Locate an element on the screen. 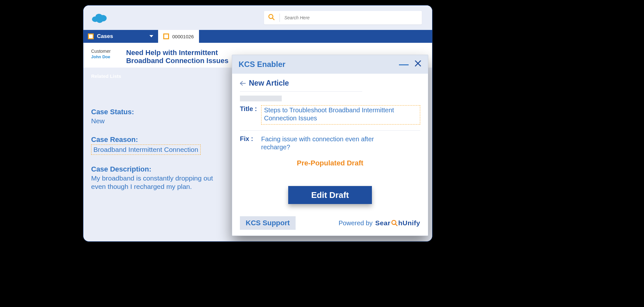 The image size is (644, 307). search-input is located at coordinates (351, 18).